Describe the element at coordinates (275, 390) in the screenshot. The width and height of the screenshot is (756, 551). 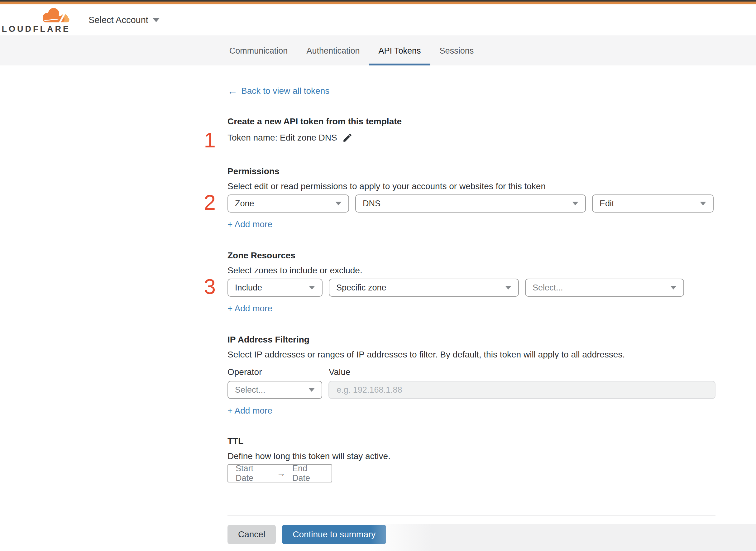
I see `ip-operator-select: Select...` at that location.